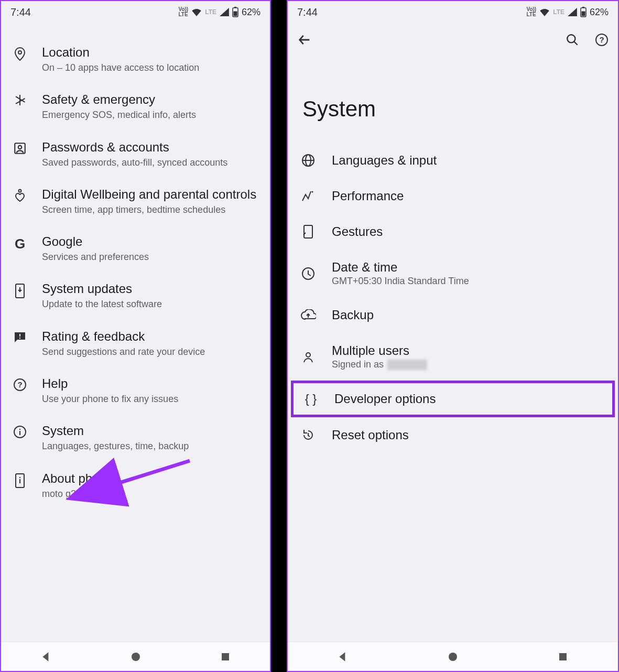  I want to click on settings-item-subtitle: Services and preferences, so click(151, 257).